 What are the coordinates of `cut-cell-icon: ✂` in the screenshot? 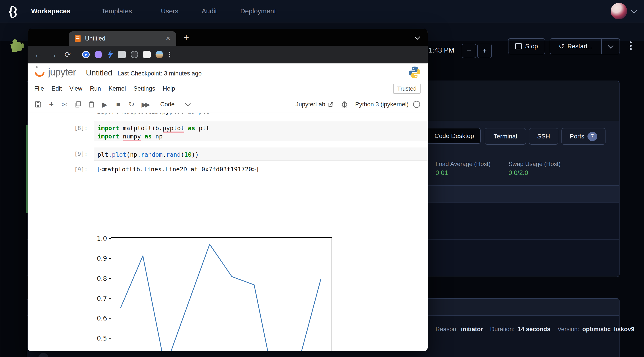 It's located at (65, 104).